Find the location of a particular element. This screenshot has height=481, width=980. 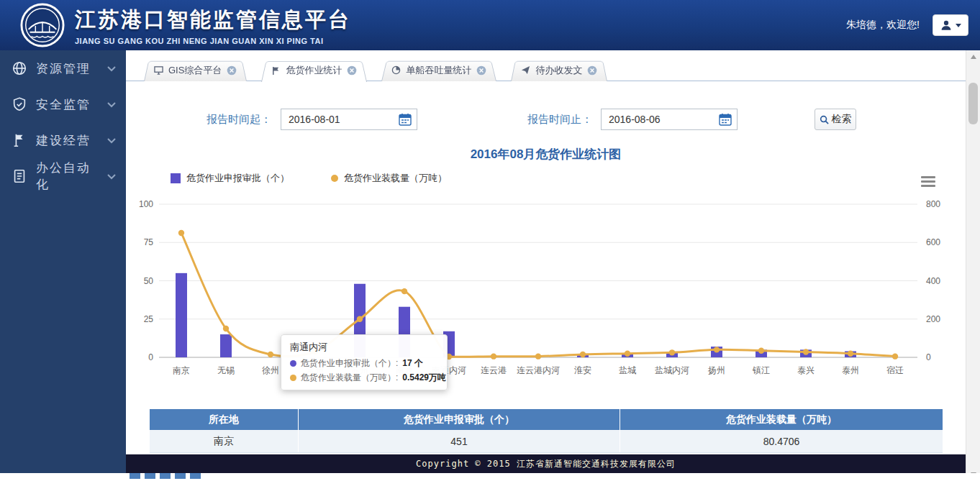

tab-gis-platform: GIS综合平台 is located at coordinates (196, 70).